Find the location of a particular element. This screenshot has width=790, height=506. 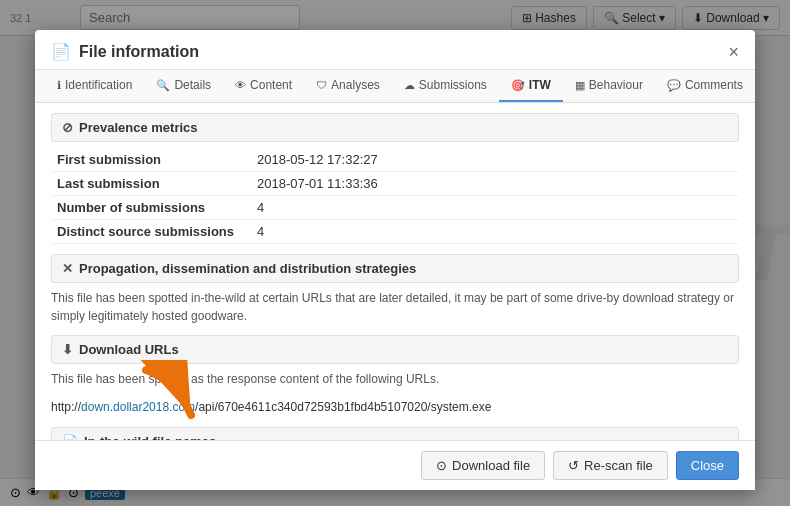

tab-identification: ℹ Identification is located at coordinates (94, 86).